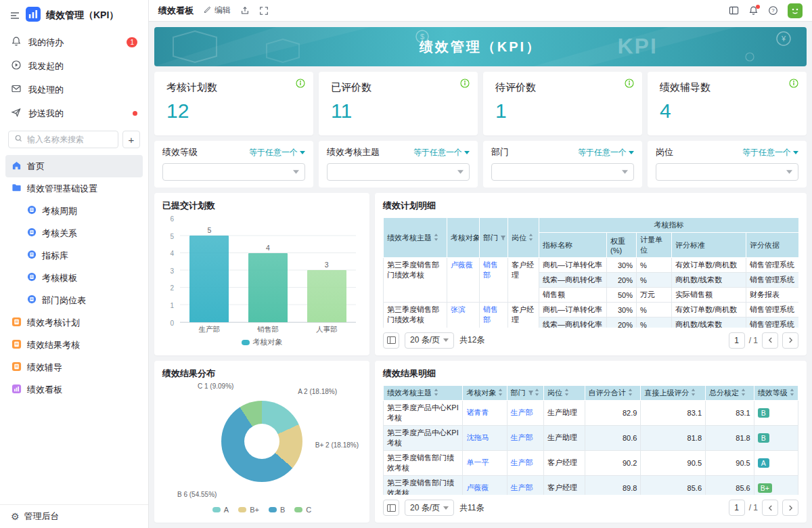  Describe the element at coordinates (74, 233) in the screenshot. I see `sidebar-item-assessment-relation: 考核关系` at that location.